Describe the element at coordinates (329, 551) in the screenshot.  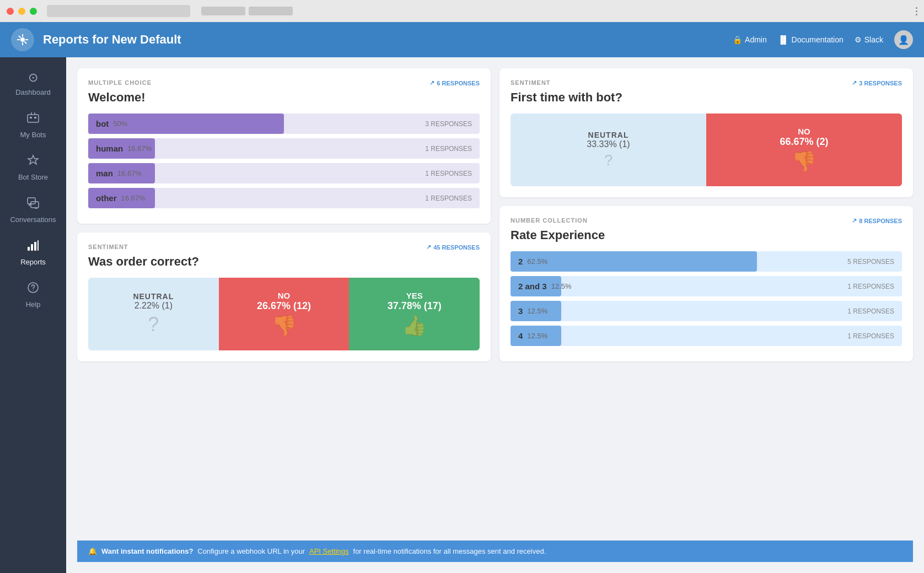
I see `api-settings-link: API Settings` at that location.